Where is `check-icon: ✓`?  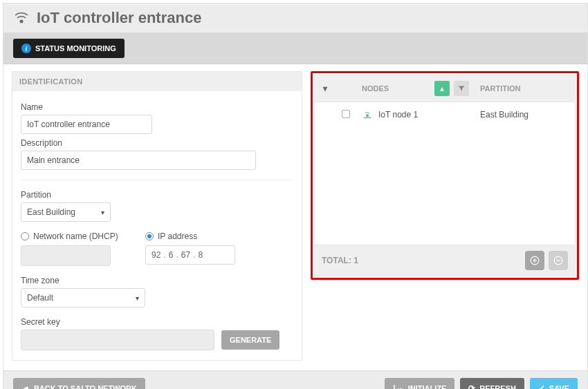 check-icon: ✓ is located at coordinates (542, 386).